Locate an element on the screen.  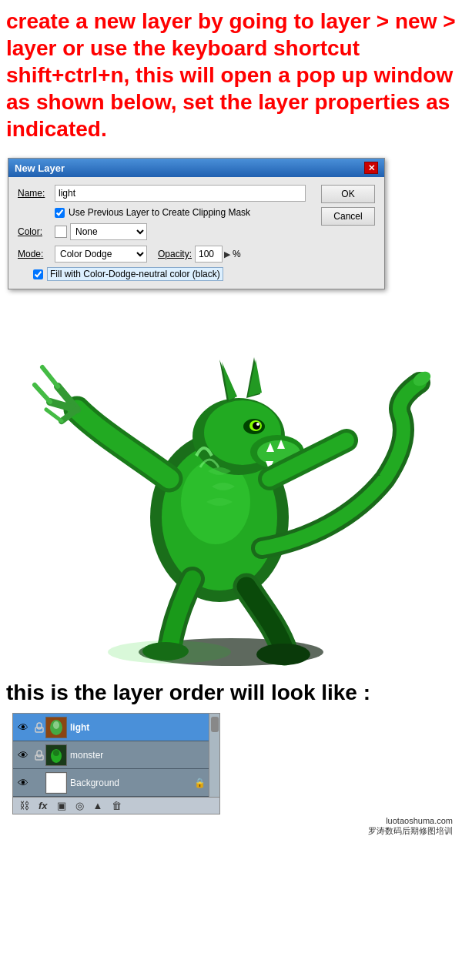
mode-row: Mode: Color Dodge Opacity: ▶ % is located at coordinates (162, 254).